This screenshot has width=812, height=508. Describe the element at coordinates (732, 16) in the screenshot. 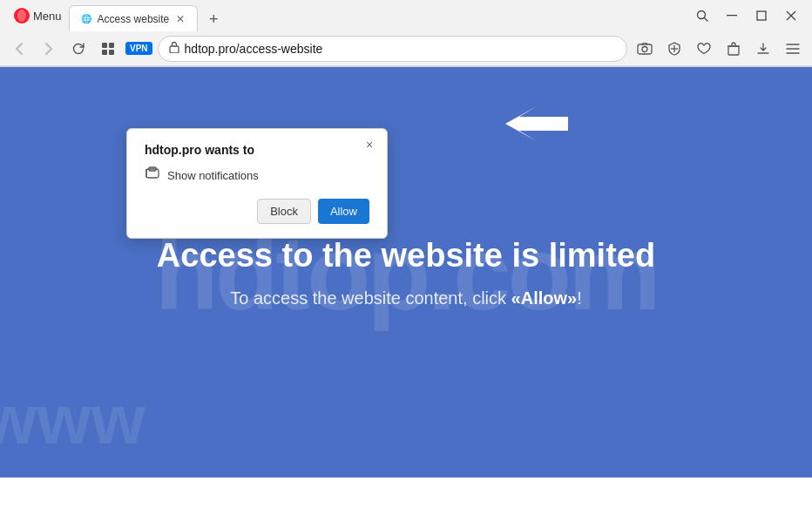

I see `minimize-button` at that location.